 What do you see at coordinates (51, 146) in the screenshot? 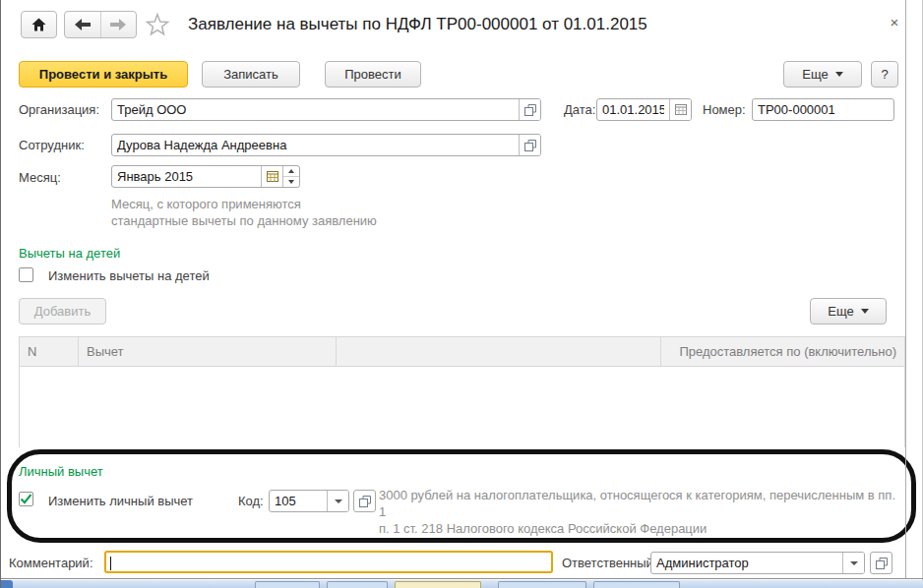
I see `employee-label: Сотрудник:` at bounding box center [51, 146].